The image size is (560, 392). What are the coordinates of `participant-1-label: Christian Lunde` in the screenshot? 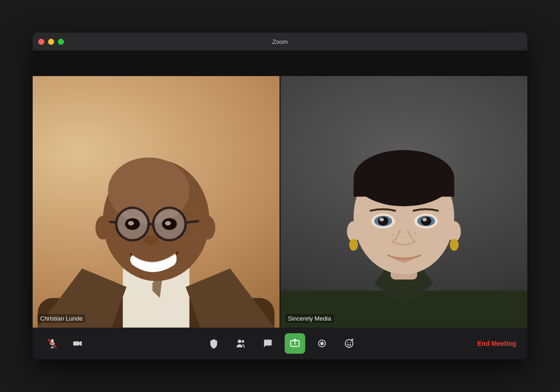 It's located at (62, 318).